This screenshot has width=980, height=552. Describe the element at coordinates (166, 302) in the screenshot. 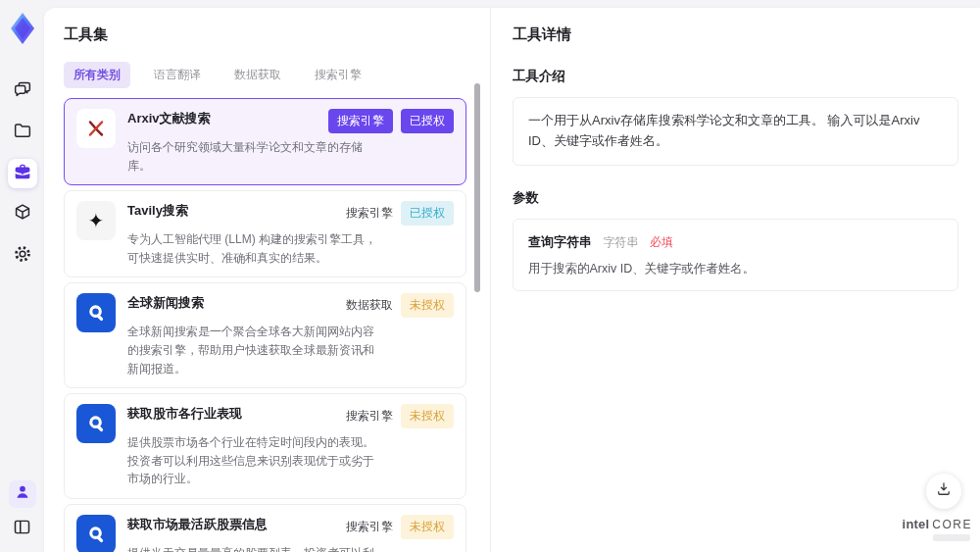

I see `tool-name: 全球新闻搜索` at that location.